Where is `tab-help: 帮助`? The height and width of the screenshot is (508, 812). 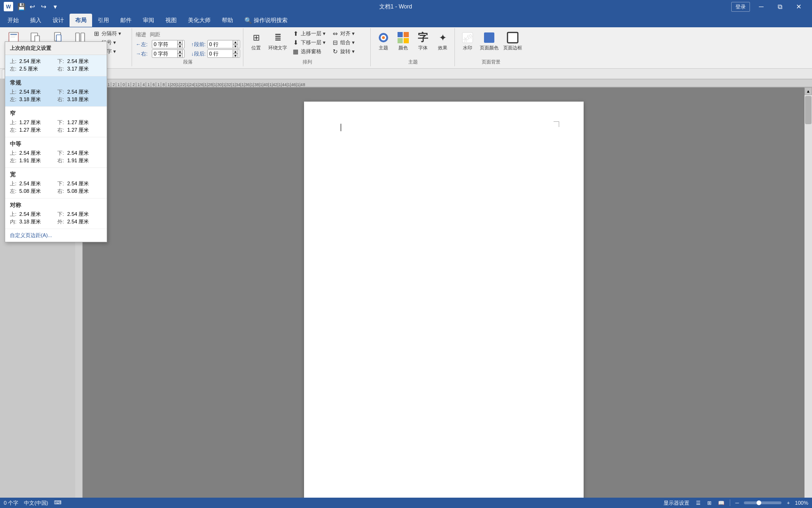 tab-help: 帮助 is located at coordinates (227, 20).